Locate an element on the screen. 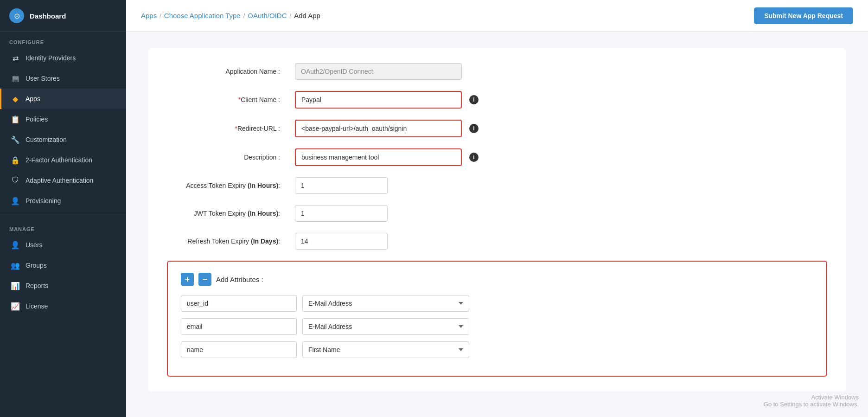 Image resolution: width=868 pixels, height=417 pixels. description-row: Description : i is located at coordinates (497, 157).